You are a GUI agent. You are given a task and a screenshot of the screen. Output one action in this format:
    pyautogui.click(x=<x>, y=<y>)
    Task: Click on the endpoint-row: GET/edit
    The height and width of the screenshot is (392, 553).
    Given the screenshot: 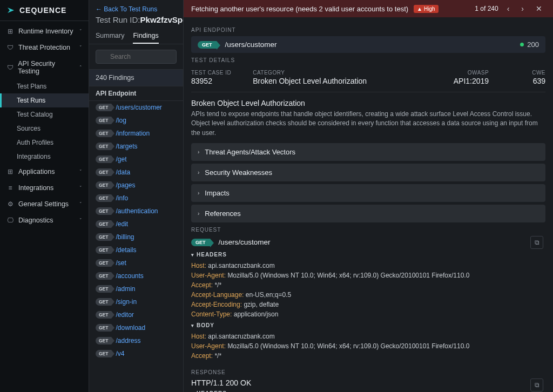 What is the action you would take?
    pyautogui.click(x=136, y=224)
    